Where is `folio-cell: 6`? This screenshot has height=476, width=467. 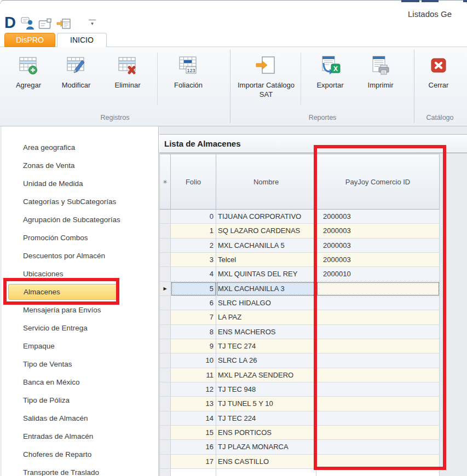 folio-cell: 6 is located at coordinates (194, 303).